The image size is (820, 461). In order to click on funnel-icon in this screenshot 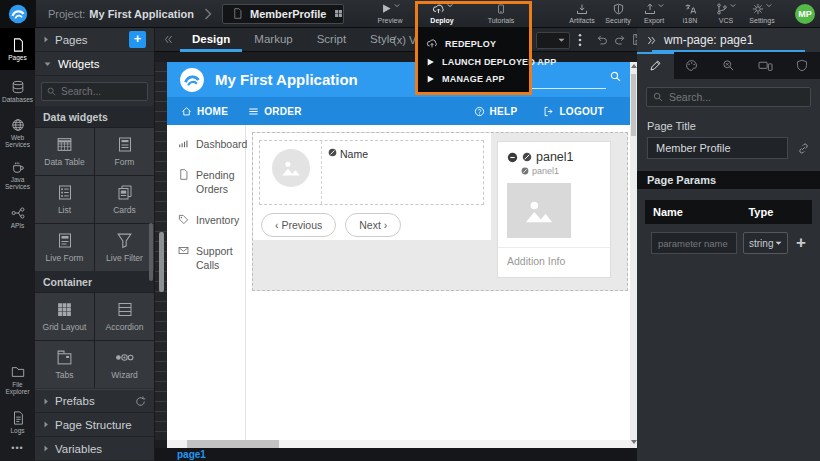, I will do `click(124, 240)`.